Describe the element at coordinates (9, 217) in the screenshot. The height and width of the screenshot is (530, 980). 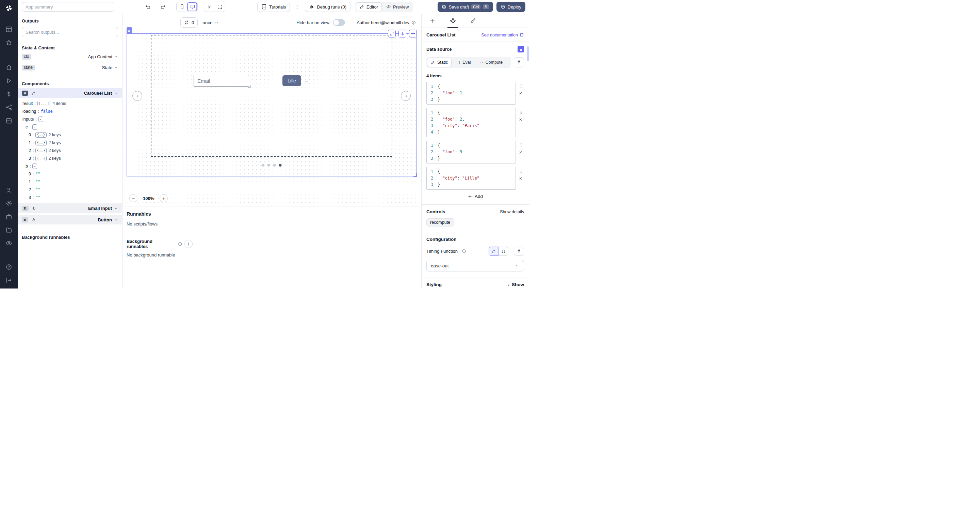
I see `sidebar-item-workers` at that location.